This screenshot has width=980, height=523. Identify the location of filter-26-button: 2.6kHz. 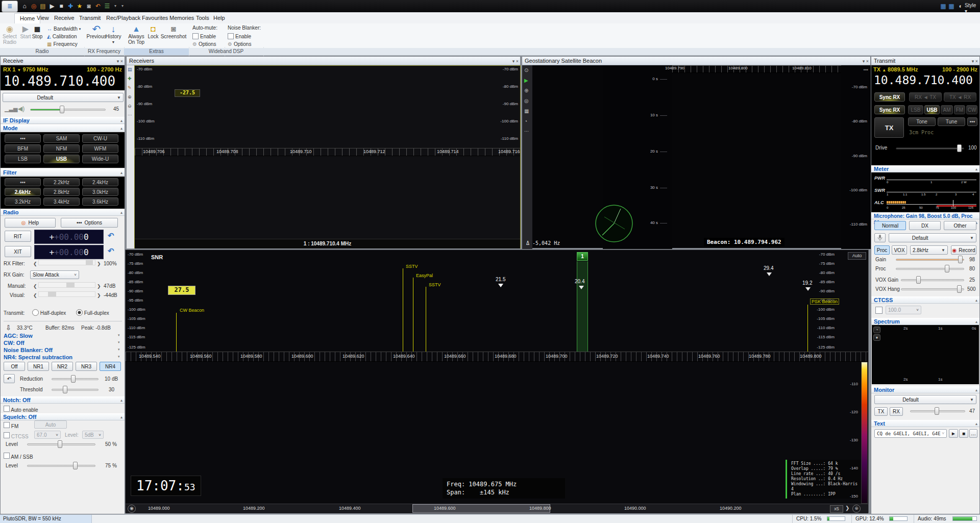
(22, 192).